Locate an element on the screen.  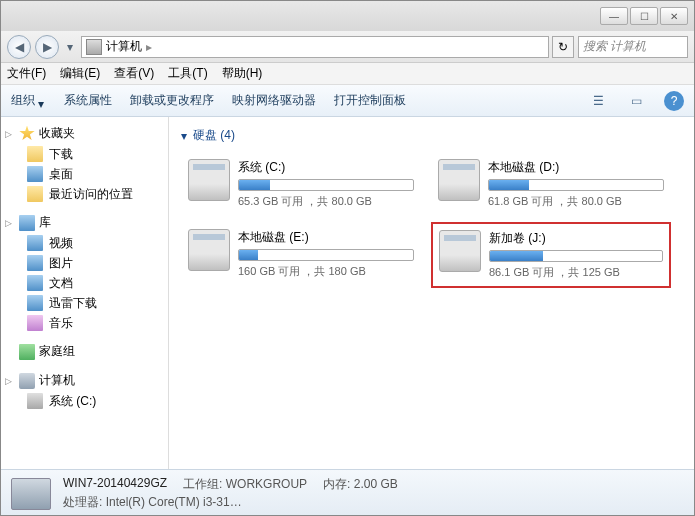
expand-icon: ▷ is located at coordinates (10, 381).